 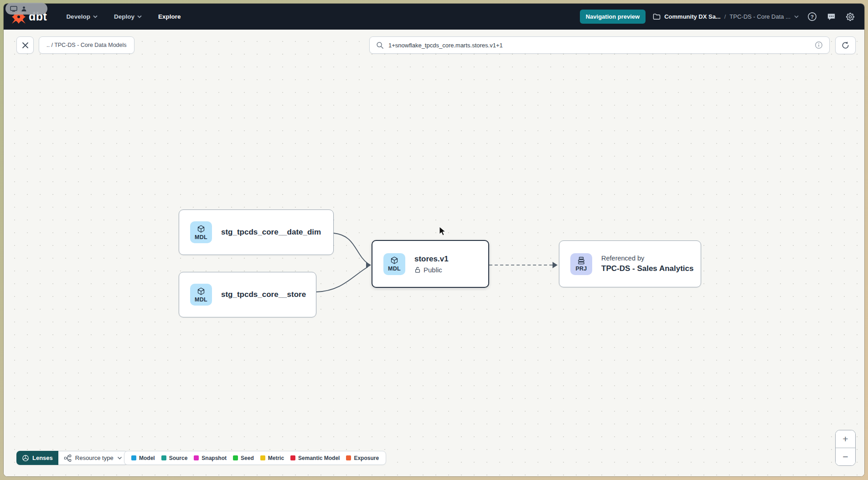 I want to click on legend-item-metric: Metric, so click(x=272, y=458).